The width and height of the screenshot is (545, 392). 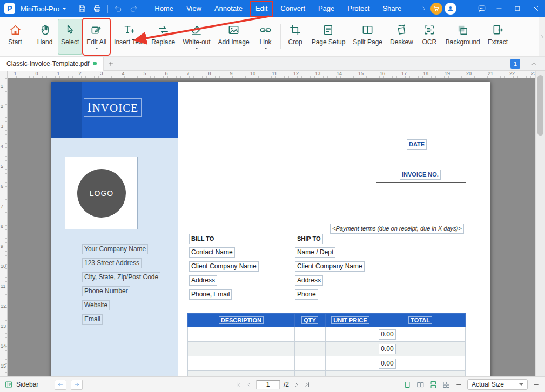 I want to click on tool-add-image: Add Image, so click(x=234, y=37).